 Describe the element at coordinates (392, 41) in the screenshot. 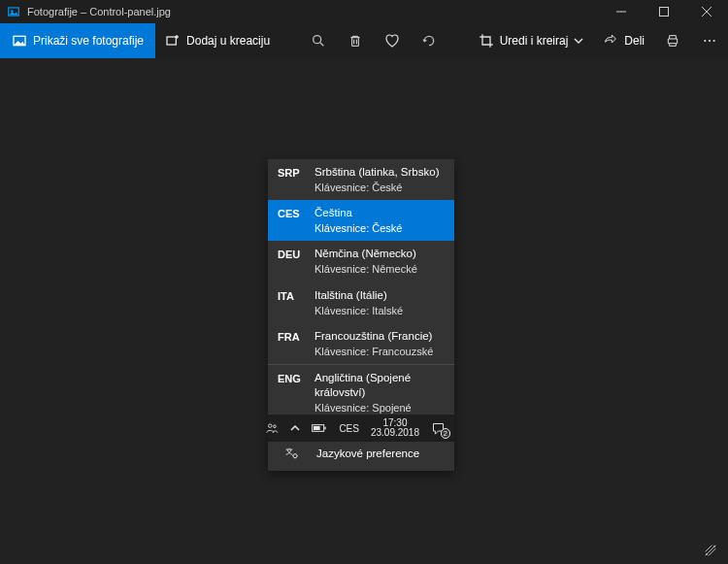

I see `favorite-button` at that location.